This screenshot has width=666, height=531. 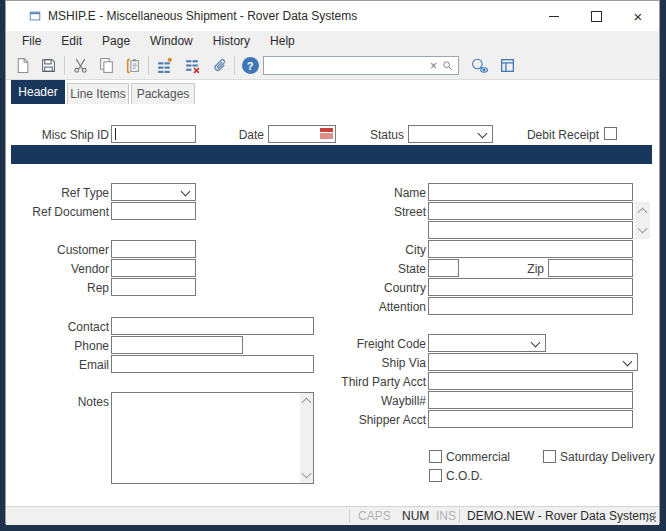 I want to click on city-input, so click(x=530, y=249).